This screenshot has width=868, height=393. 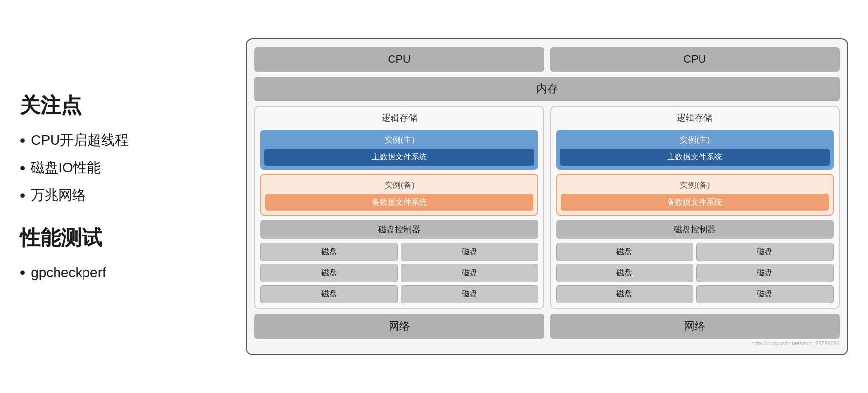 What do you see at coordinates (399, 140) in the screenshot?
I see `instance-primary-label-1: 实例(主)` at bounding box center [399, 140].